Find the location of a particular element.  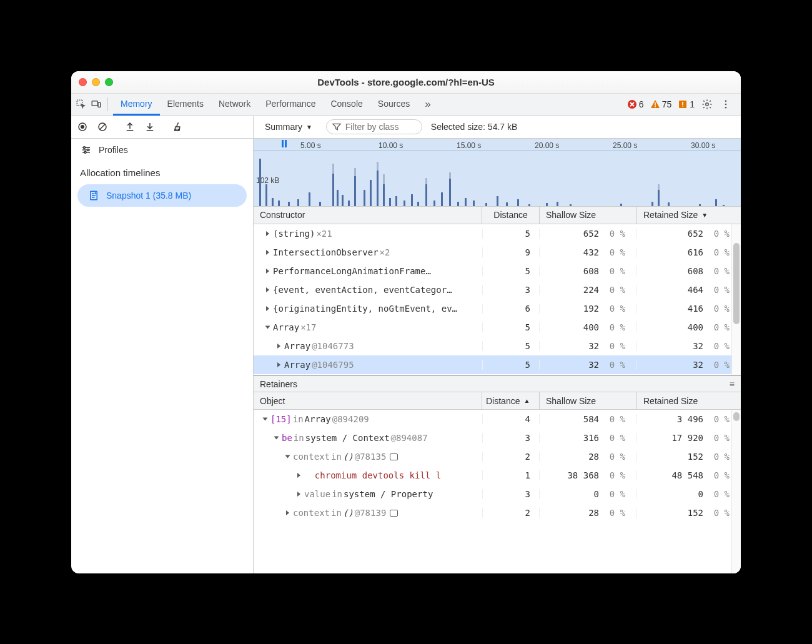

col-retained: Retained Size▼ is located at coordinates (689, 215).